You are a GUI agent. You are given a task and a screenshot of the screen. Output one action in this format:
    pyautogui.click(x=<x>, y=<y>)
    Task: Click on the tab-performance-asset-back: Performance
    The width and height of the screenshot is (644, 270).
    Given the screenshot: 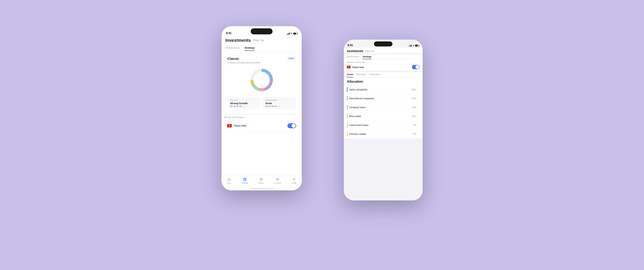 What is the action you would take?
    pyautogui.click(x=374, y=74)
    